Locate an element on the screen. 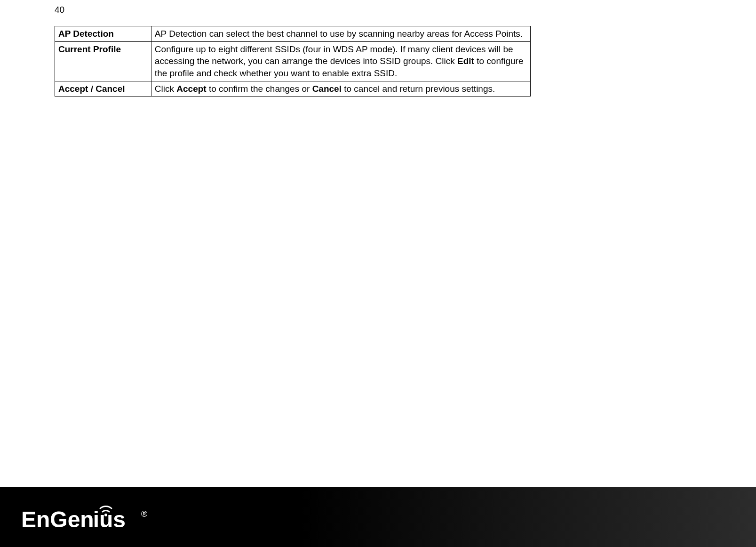 The width and height of the screenshot is (756, 547). desc-cell: Configure up to eight different SSIDs (f… is located at coordinates (341, 61).